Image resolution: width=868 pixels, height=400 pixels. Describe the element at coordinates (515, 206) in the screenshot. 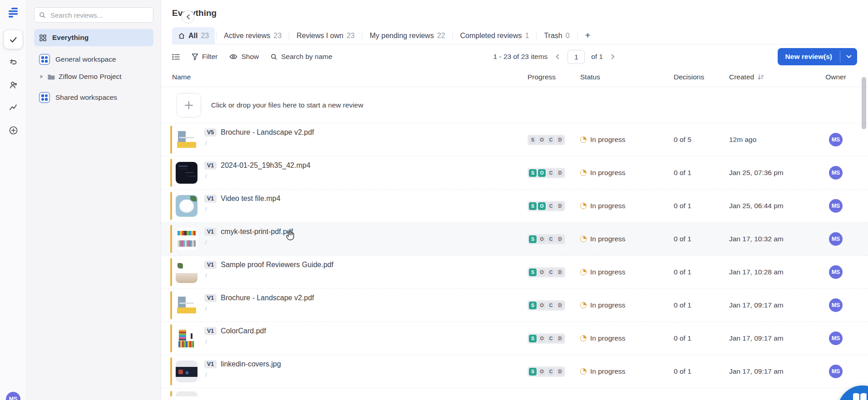

I see `table-row: V1 Video test file.mp4 / S O C D In prog…` at that location.